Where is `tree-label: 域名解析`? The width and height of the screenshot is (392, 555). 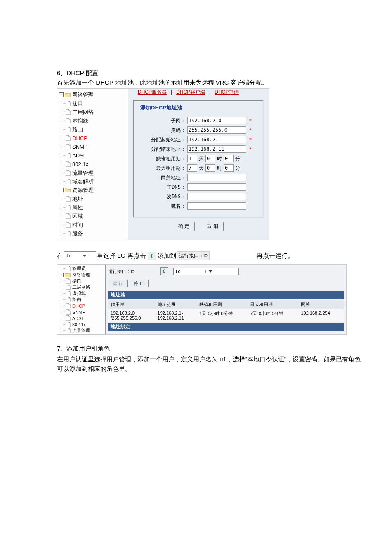 tree-label: 域名解析 is located at coordinates (83, 182).